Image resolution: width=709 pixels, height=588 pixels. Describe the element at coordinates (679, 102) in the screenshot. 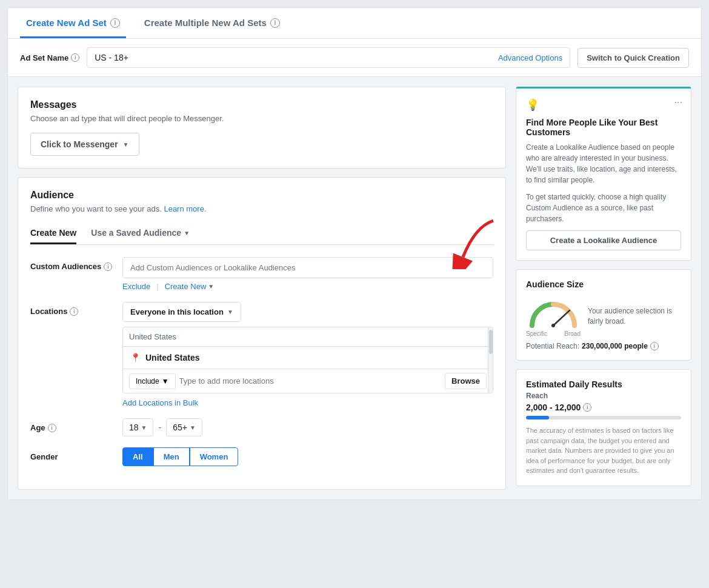

I see `more-options-icon: ···` at that location.